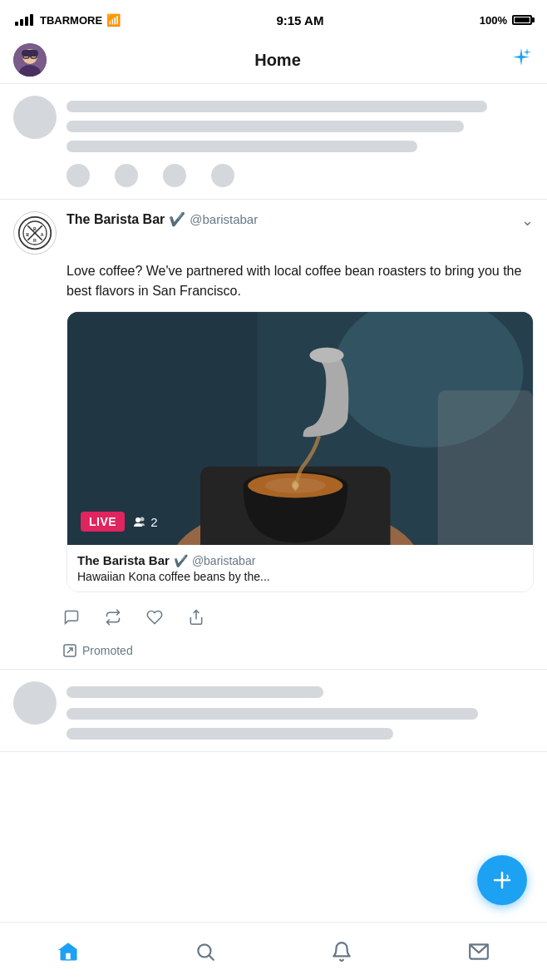 The width and height of the screenshot is (547, 980). Describe the element at coordinates (113, 20) in the screenshot. I see `wifi-icon: 📶` at that location.